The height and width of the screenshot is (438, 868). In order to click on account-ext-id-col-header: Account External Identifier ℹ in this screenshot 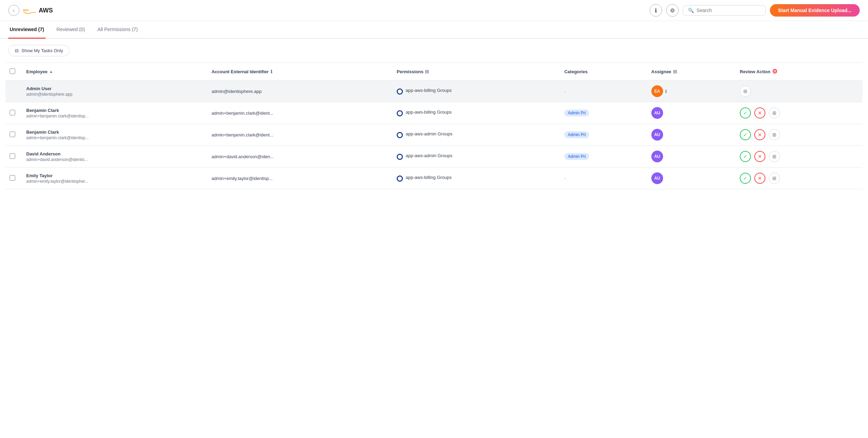, I will do `click(300, 72)`.